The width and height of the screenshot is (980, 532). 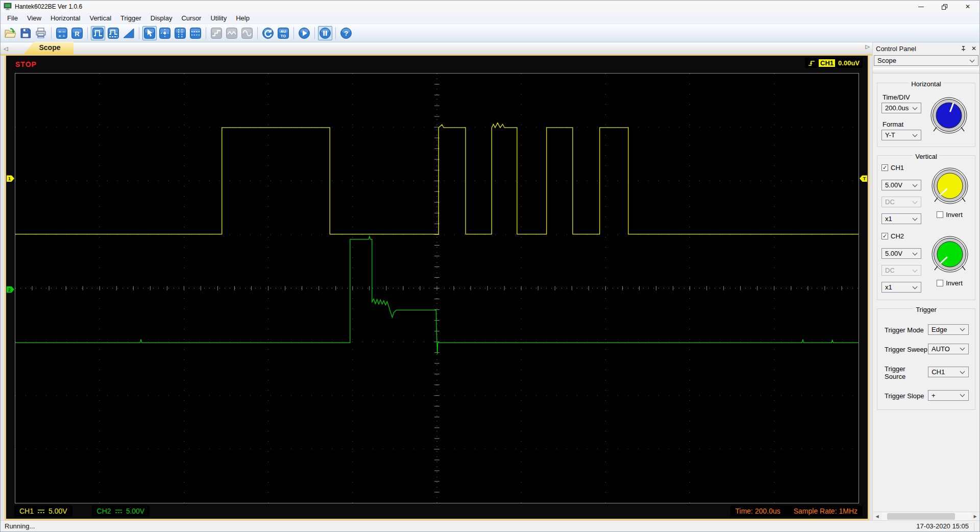 What do you see at coordinates (906, 373) in the screenshot?
I see `trigger-source-label: Trigger Source` at bounding box center [906, 373].